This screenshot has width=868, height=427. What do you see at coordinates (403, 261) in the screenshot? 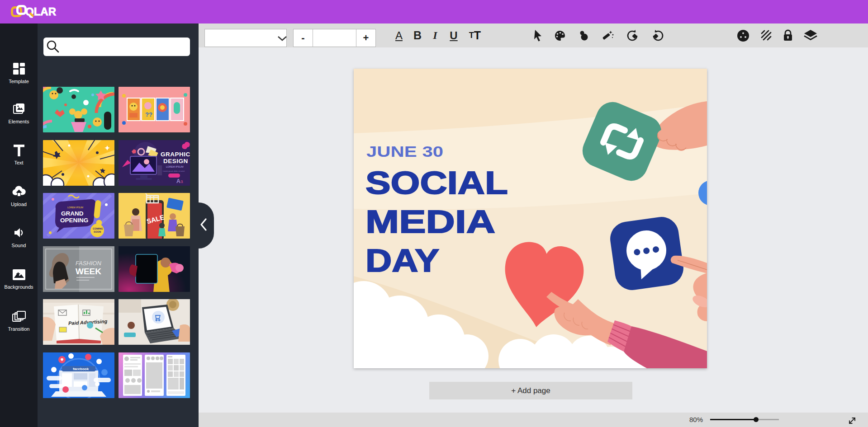
I see `svg-text: DAY` at bounding box center [403, 261].